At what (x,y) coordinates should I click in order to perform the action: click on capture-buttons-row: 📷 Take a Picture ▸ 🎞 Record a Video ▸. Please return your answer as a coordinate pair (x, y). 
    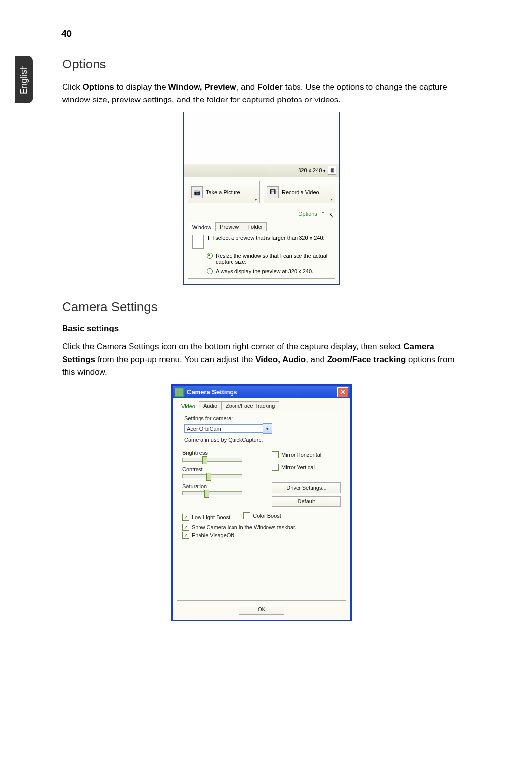
    Looking at the image, I should click on (262, 192).